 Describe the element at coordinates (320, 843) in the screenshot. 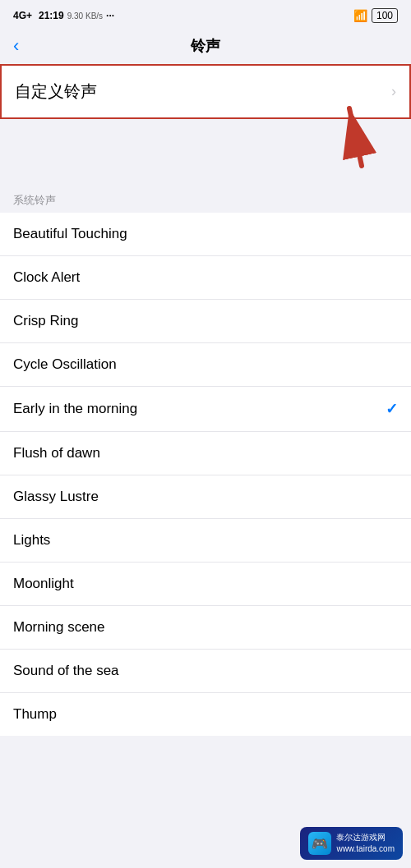

I see `watermark-icon: 🎮` at that location.